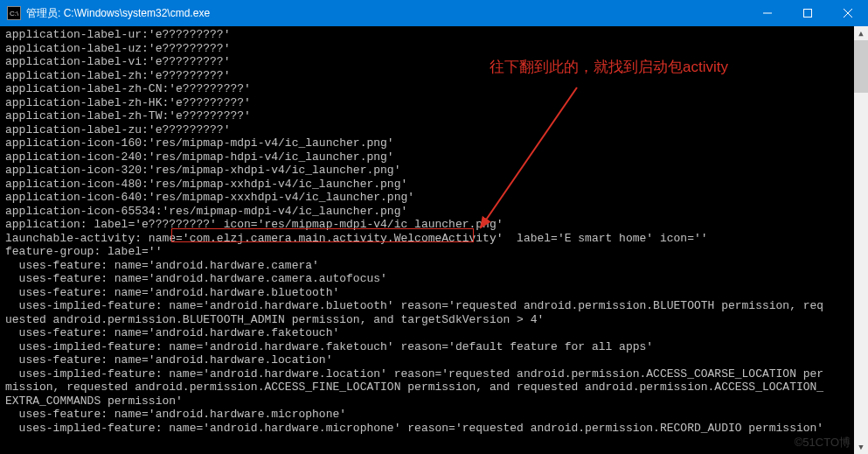 Image resolution: width=868 pixels, height=454 pixels. I want to click on maximize-button, so click(808, 13).